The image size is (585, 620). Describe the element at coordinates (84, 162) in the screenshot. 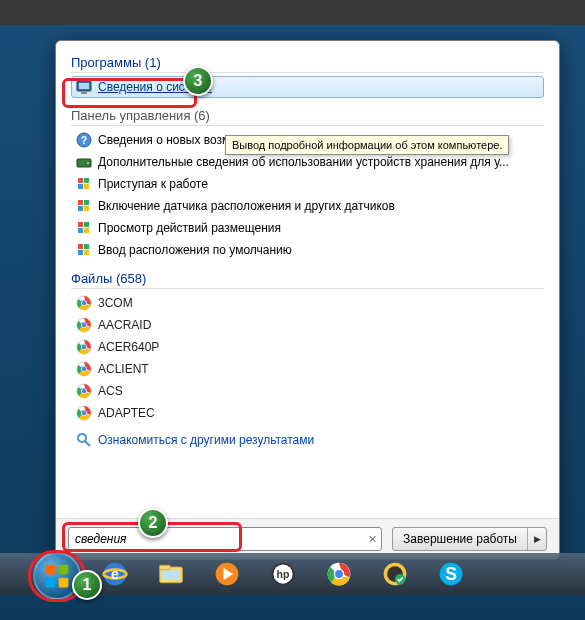

I see `drive-icon` at that location.